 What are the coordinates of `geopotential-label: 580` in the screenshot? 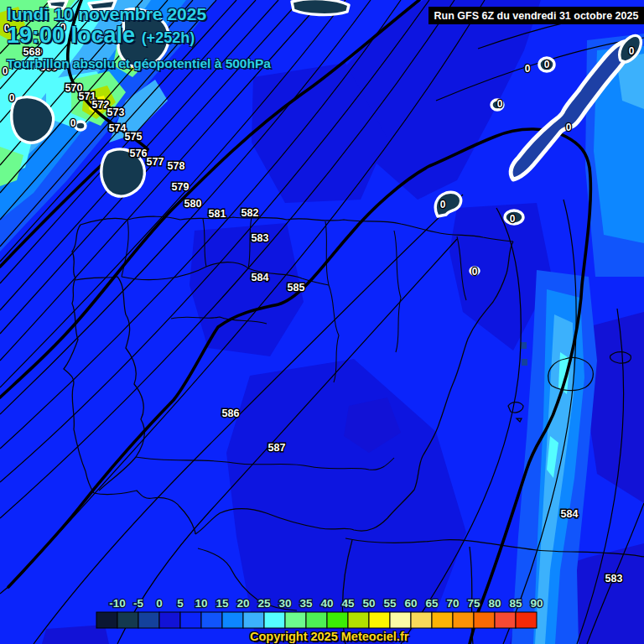 It's located at (193, 204).